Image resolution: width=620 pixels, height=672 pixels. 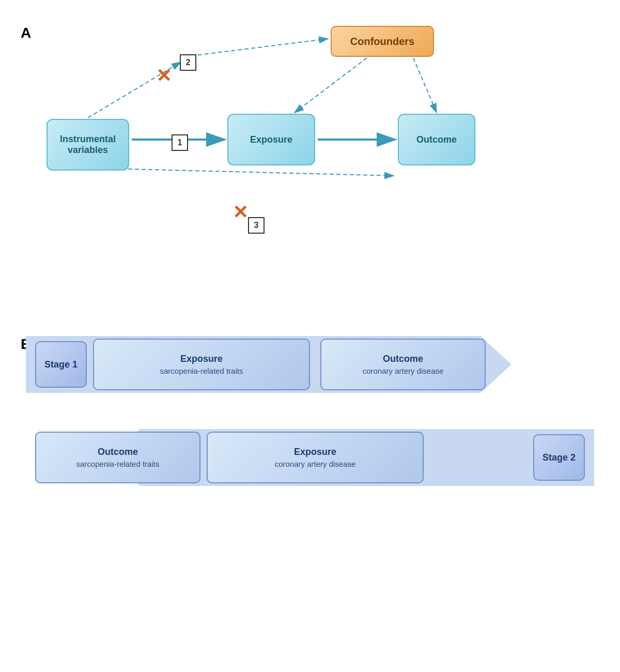 What do you see at coordinates (271, 140) in the screenshot?
I see `node-exposure: Exposure` at bounding box center [271, 140].